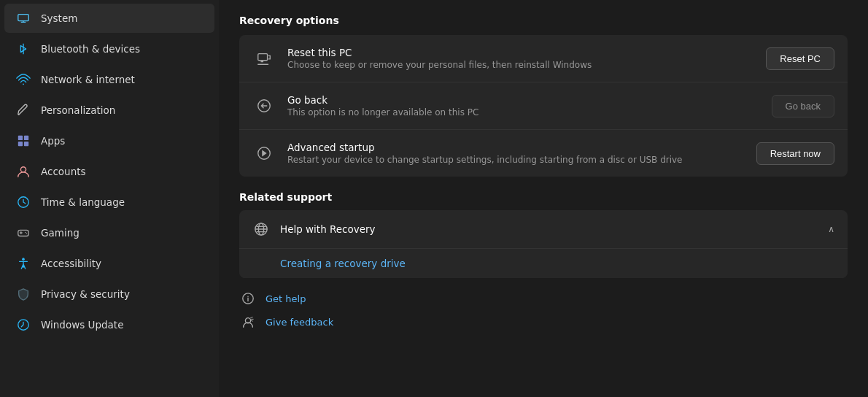  Describe the element at coordinates (23, 110) in the screenshot. I see `personalization-icon` at that location.